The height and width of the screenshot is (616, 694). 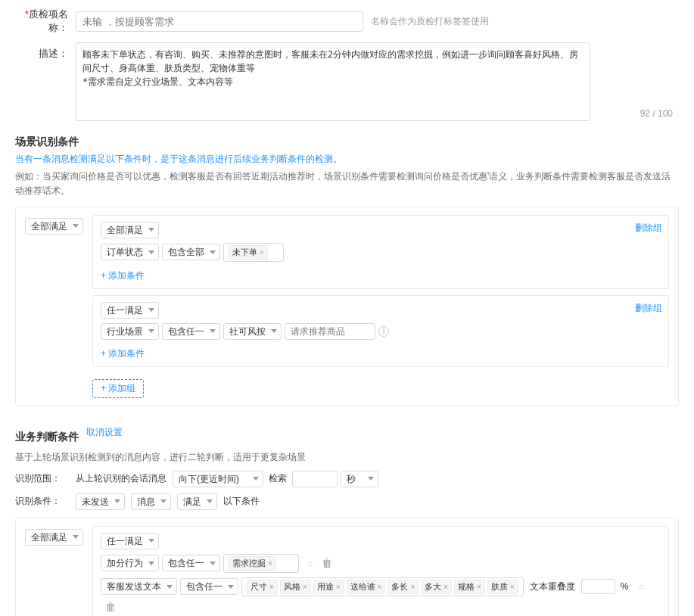 What do you see at coordinates (347, 184) in the screenshot?
I see `scene-desc2: 例如：当买家询问价格是否可以优惠，检测客服是否有回答近期活动推荐时，场景识别条件…` at bounding box center [347, 184].